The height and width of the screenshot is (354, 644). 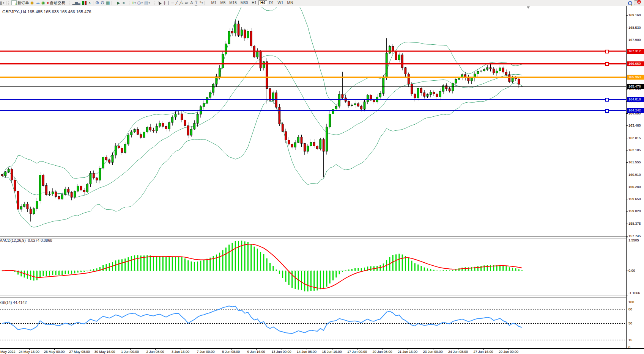 What do you see at coordinates (187, 3) in the screenshot?
I see `fibonacci-button: ≡F` at bounding box center [187, 3].